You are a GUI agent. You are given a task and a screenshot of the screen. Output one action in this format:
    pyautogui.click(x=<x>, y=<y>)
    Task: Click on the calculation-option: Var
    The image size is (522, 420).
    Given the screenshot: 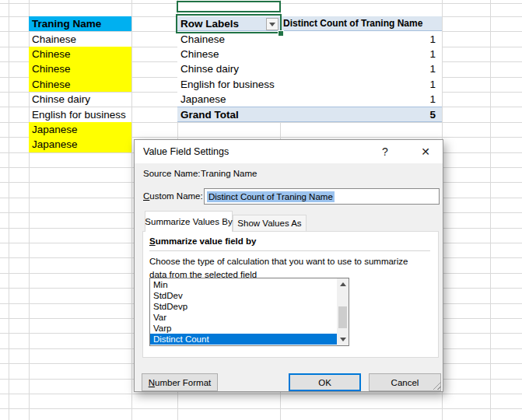 What is the action you would take?
    pyautogui.click(x=243, y=317)
    